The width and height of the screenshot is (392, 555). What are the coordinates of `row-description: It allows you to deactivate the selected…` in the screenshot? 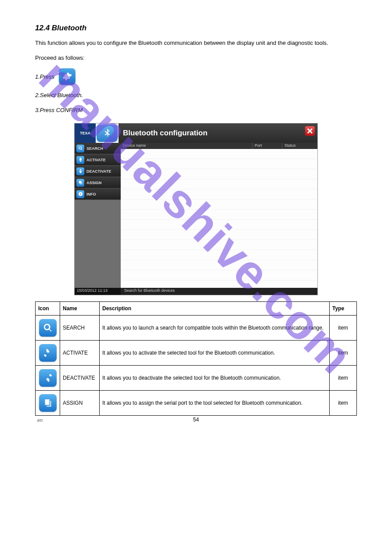 It's located at (215, 378).